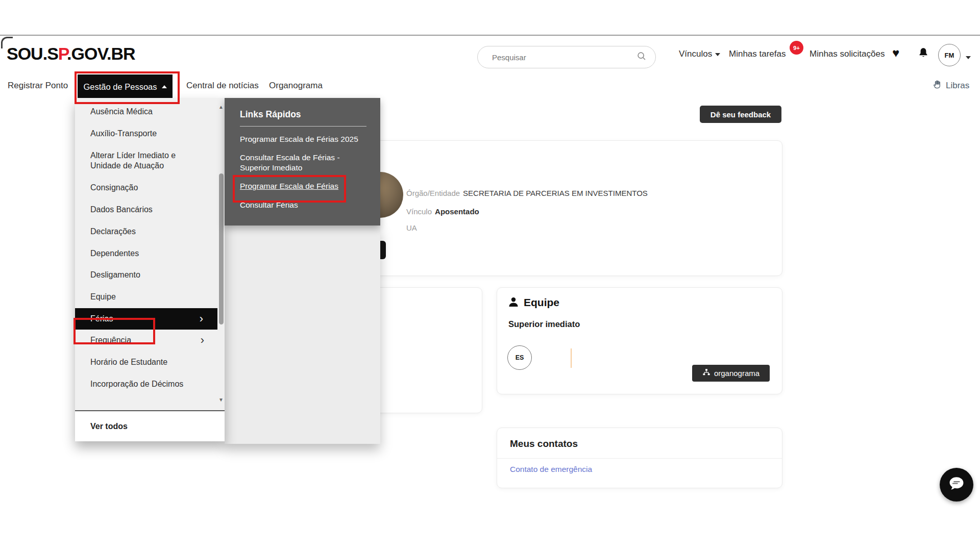 This screenshot has width=980, height=551. I want to click on superior-imediato-label: Superior imediato, so click(544, 324).